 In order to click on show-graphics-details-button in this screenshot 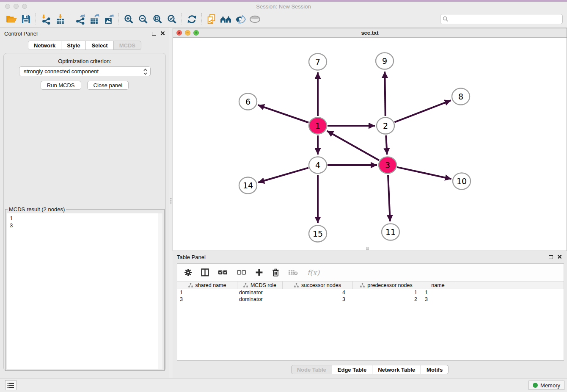, I will do `click(240, 19)`.